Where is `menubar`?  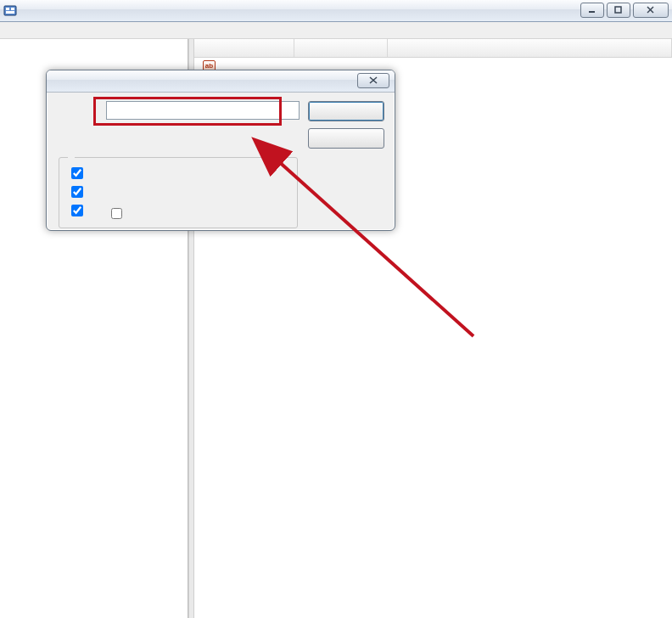
menubar is located at coordinates (336, 31).